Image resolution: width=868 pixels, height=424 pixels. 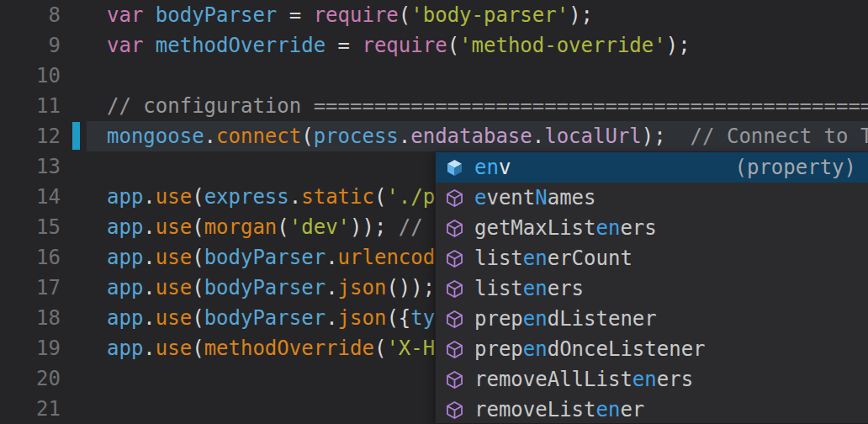 I want to click on suggest-item-label: eventNames, so click(x=535, y=198).